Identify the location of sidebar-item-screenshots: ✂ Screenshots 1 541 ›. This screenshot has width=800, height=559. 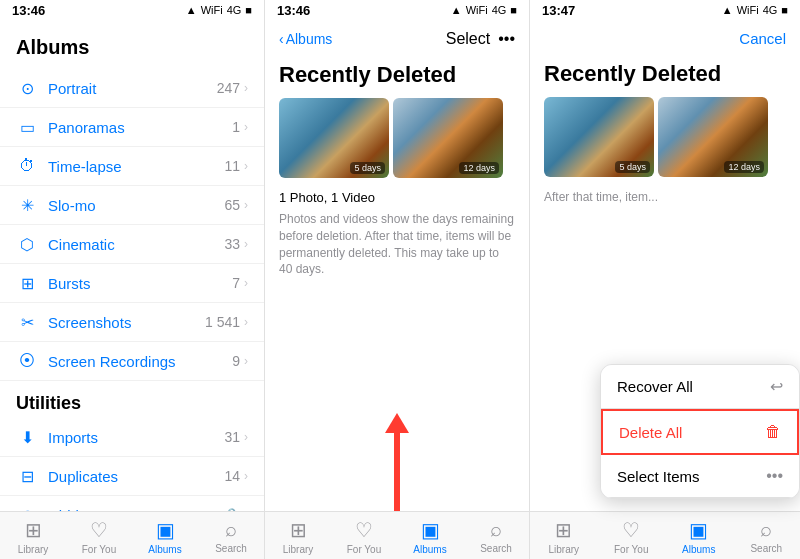
(132, 322).